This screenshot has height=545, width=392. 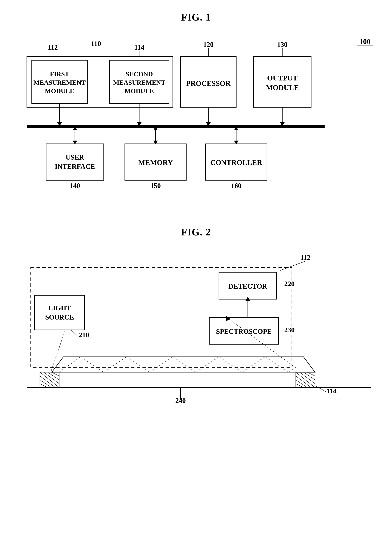 I want to click on output-label-2: MODULE, so click(x=282, y=87).